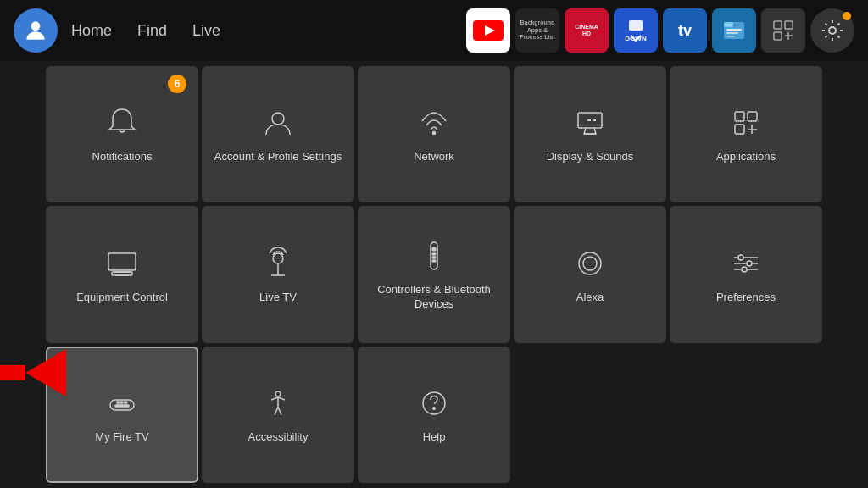 Image resolution: width=868 pixels, height=488 pixels. I want to click on grid-item-applications: Applications, so click(746, 134).